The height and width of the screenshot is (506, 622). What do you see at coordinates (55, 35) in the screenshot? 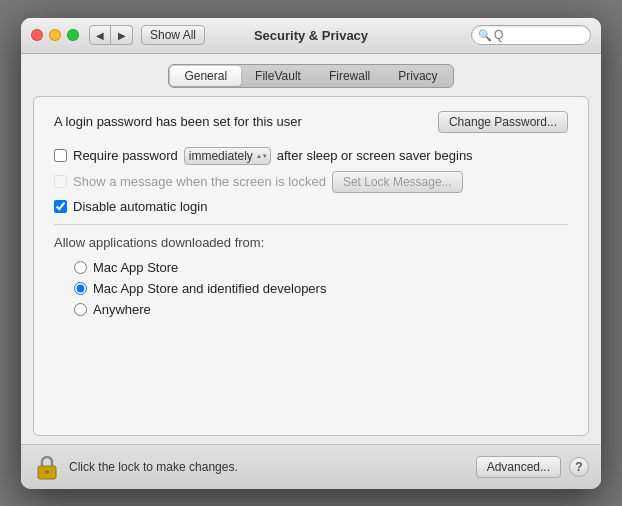
I see `traffic-lights` at bounding box center [55, 35].